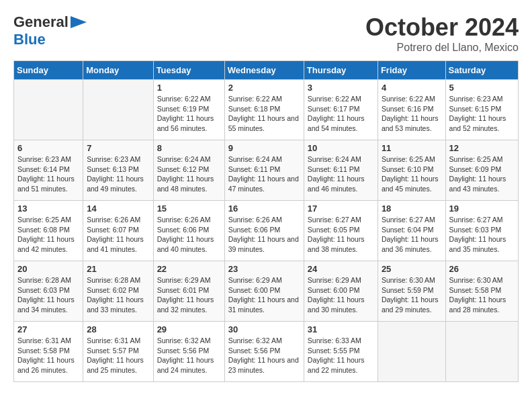 The height and width of the screenshot is (411, 532). I want to click on day-number: 5, so click(482, 87).